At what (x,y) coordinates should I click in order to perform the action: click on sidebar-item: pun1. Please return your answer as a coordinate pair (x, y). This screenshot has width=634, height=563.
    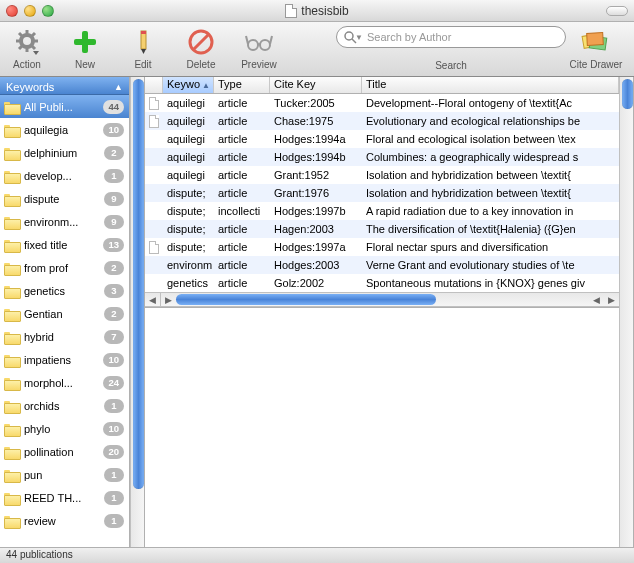
    Looking at the image, I should click on (64, 474).